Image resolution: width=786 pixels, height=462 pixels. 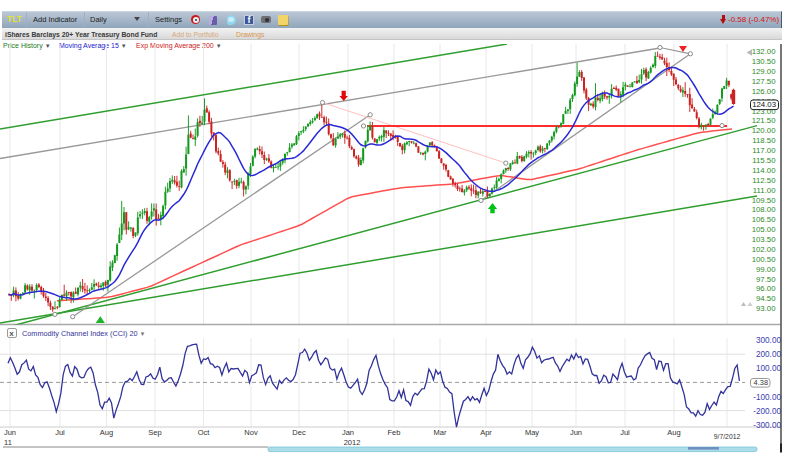 I want to click on svg-text: 109.50, so click(x=764, y=200).